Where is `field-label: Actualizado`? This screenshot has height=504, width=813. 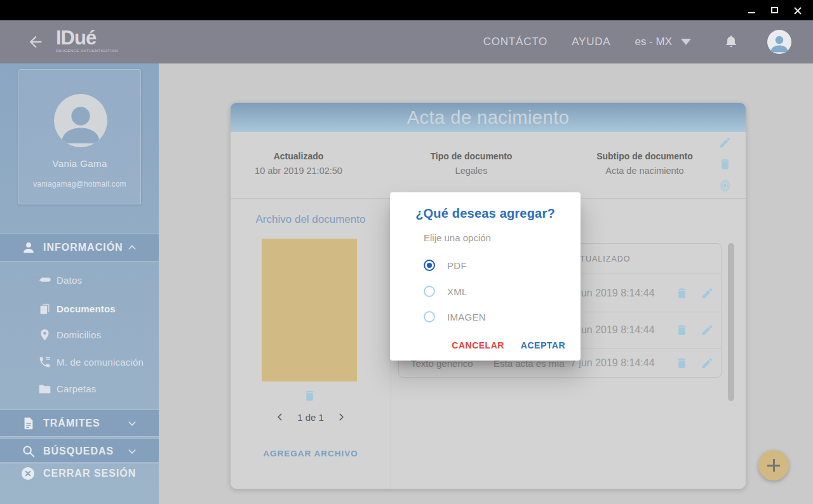
field-label: Actualizado is located at coordinates (299, 156).